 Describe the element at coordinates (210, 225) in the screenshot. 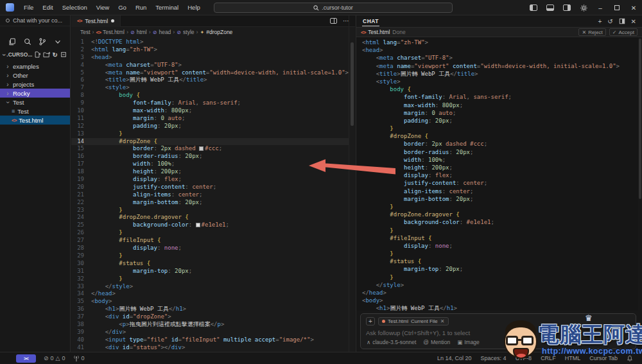

I see `code-line-25: 25 background-color: #e1e1e1;` at that location.